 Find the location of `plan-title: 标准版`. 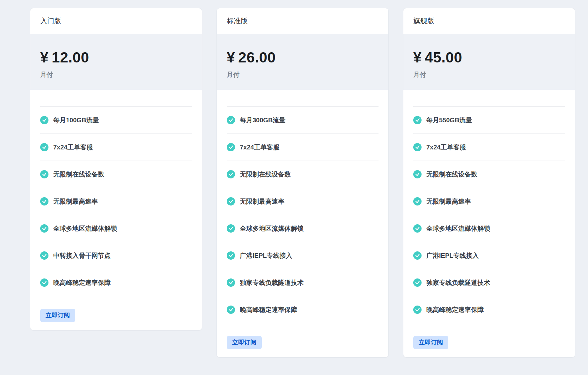

plan-title: 标准版 is located at coordinates (303, 21).